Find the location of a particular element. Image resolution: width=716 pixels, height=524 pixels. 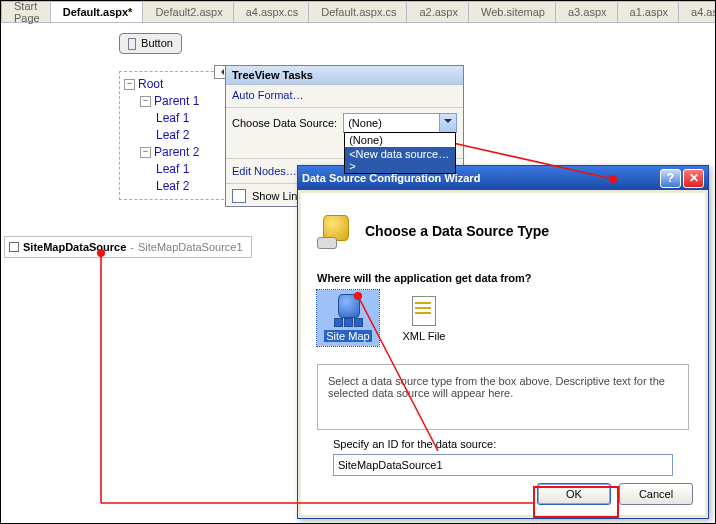

tree-node: Parent 2 is located at coordinates (176, 152).